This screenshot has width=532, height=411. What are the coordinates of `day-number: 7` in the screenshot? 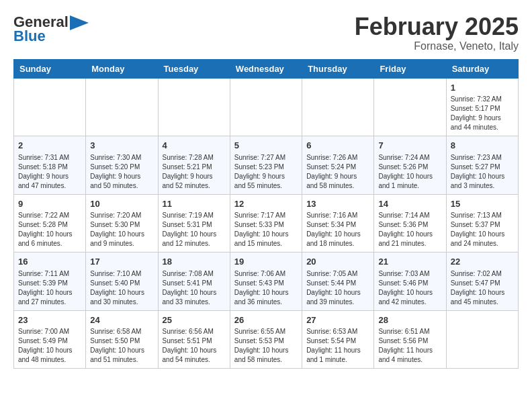 It's located at (410, 146).